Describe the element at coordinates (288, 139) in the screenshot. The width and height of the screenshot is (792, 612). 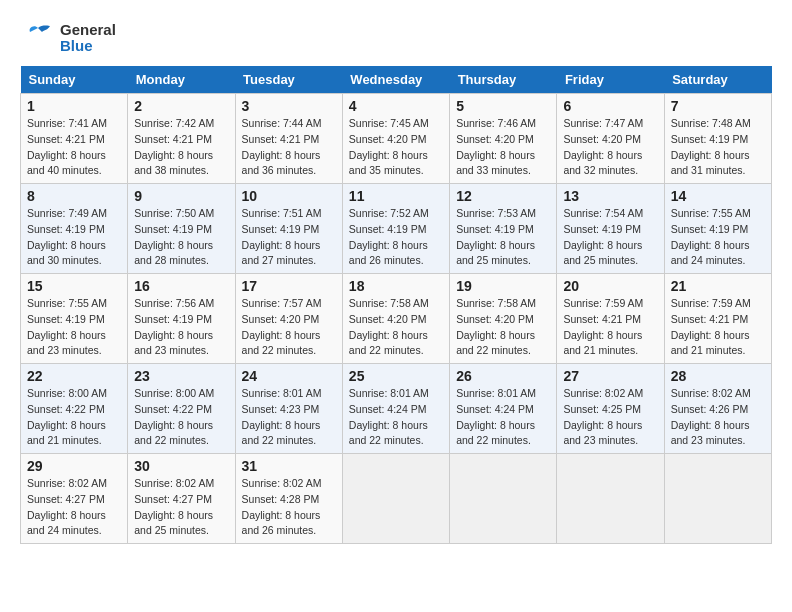
I see `calendar-cell: 3 Sunrise: 7:44 AM Sunset: 4:21 PM Dayli…` at that location.